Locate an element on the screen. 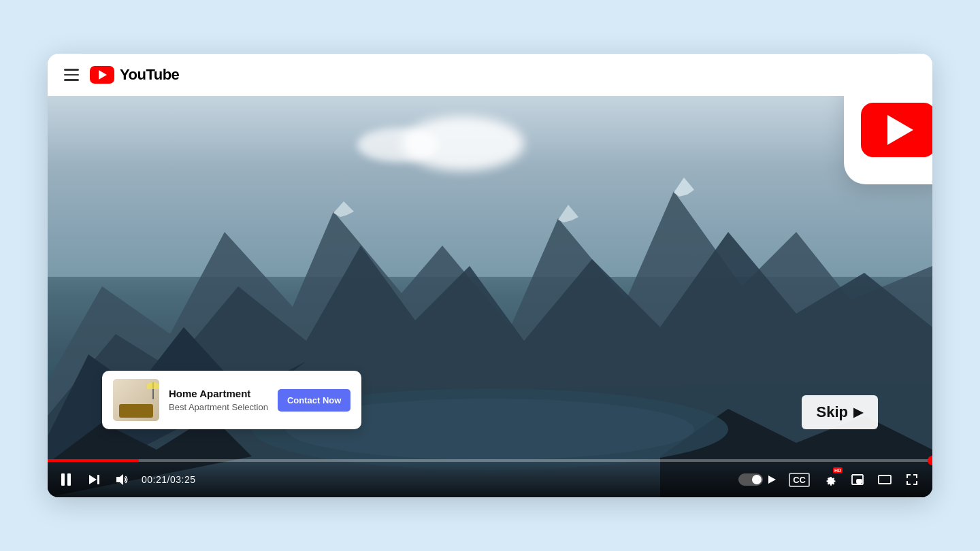  miniplayer-icon is located at coordinates (858, 480).